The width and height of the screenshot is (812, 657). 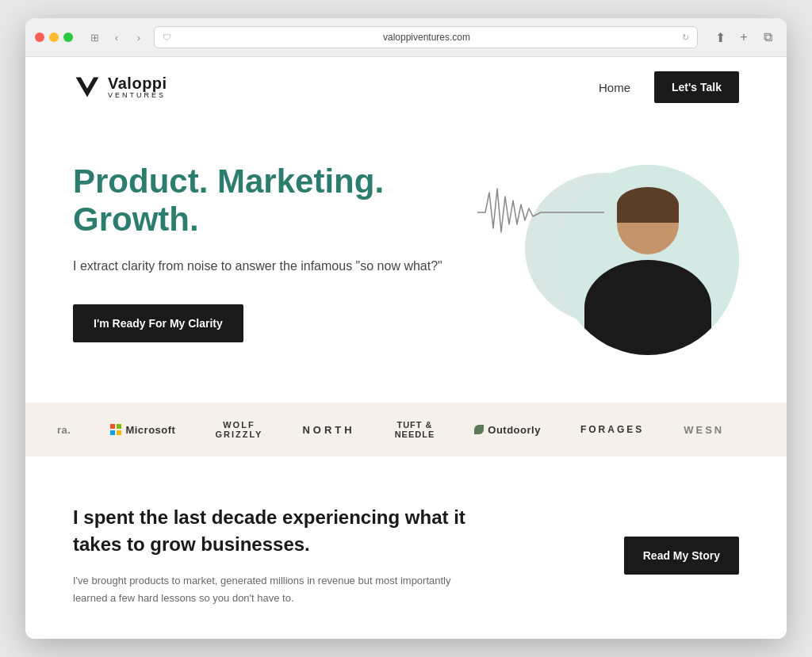 I want to click on brands-inner: ra. Microsoft WOLFGRIZZLY NORTH, so click(x=406, y=430).